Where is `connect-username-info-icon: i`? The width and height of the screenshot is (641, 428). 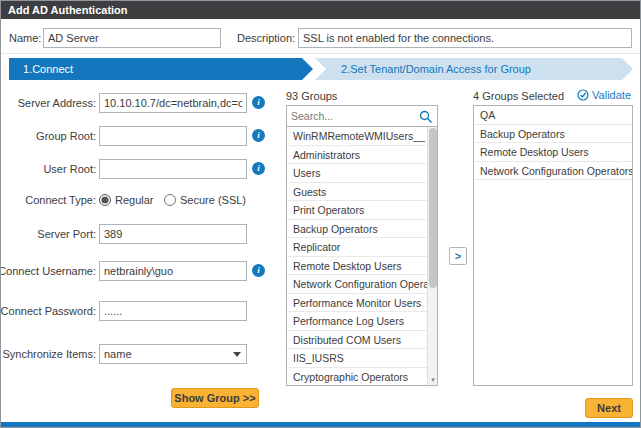
connect-username-info-icon: i is located at coordinates (258, 270).